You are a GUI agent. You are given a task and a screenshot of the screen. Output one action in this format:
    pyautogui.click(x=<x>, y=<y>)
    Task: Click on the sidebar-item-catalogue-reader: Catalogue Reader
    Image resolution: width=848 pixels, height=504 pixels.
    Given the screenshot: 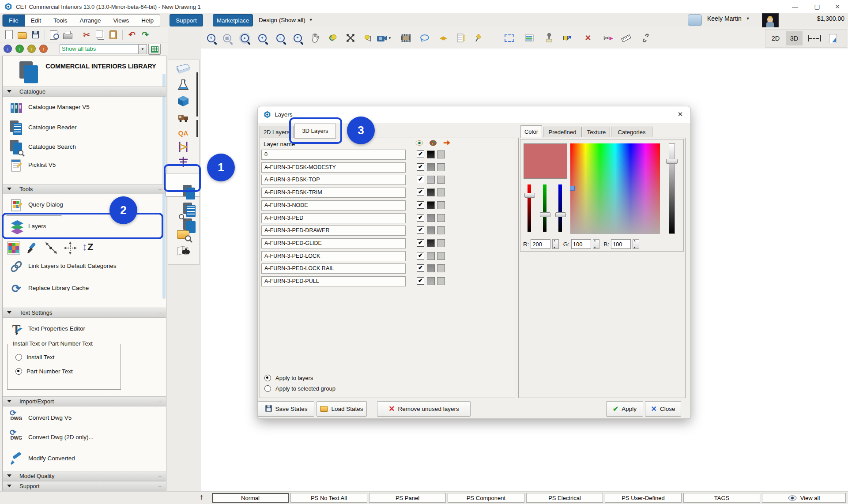 What is the action you would take?
    pyautogui.click(x=84, y=128)
    